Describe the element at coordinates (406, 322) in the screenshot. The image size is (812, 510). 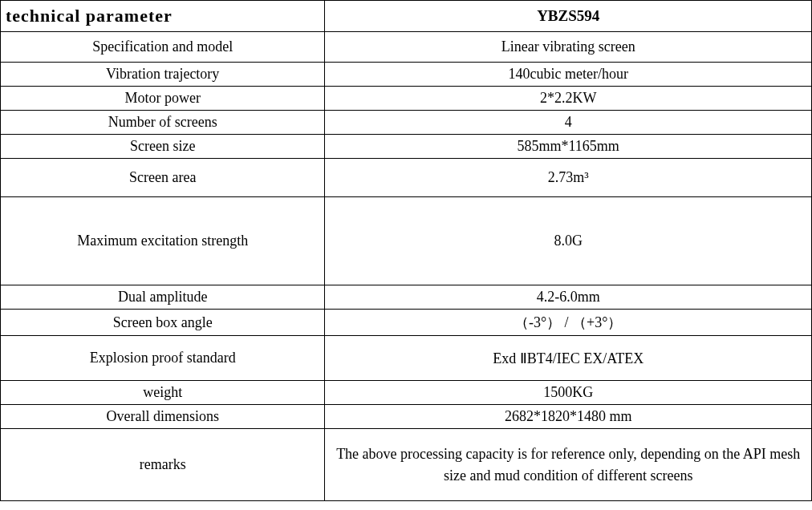
I see `table-row: Screen box angle （-3°） / （+3°）` at that location.